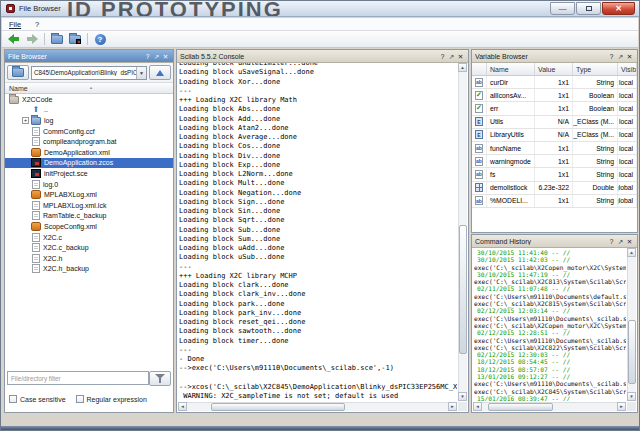 Image resolution: width=640 pixels, height=431 pixels. Describe the element at coordinates (318, 406) in the screenshot. I see `console-horizontal-scrollbar: ◄ ►` at that location.